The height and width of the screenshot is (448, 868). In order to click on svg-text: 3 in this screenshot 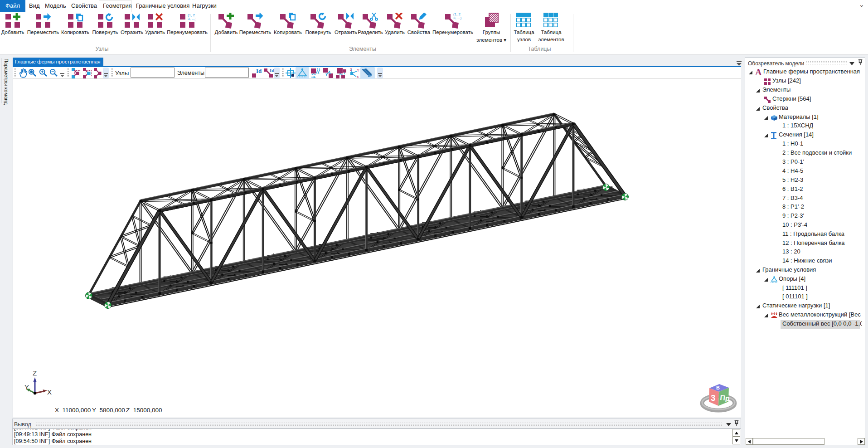, I will do `click(713, 398)`.